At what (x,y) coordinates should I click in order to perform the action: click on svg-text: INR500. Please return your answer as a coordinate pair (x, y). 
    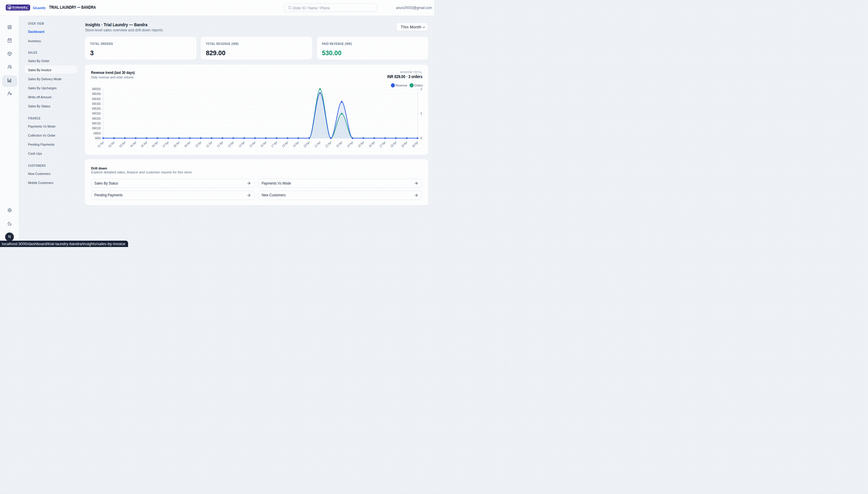
    Looking at the image, I should click on (96, 89).